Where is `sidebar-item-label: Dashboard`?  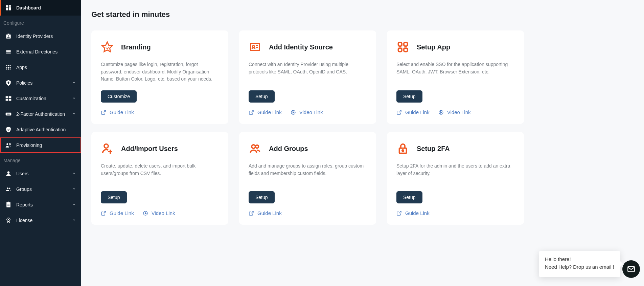
sidebar-item-label: Dashboard is located at coordinates (46, 8).